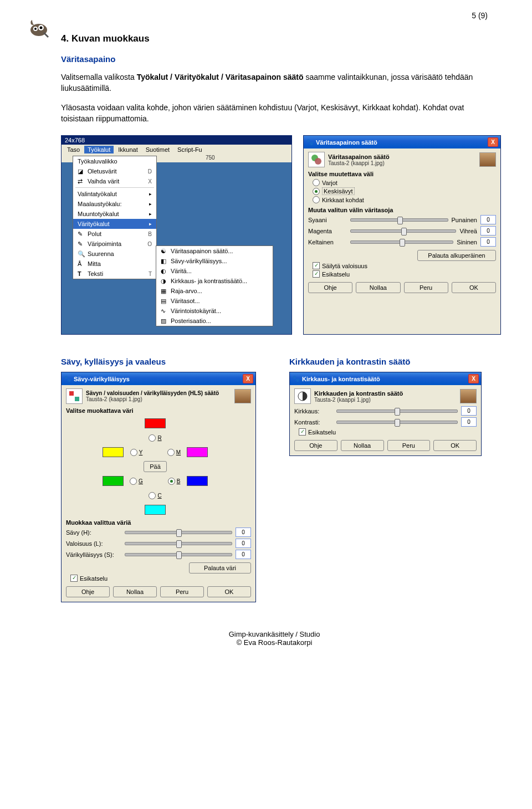  What do you see at coordinates (303, 396) in the screenshot?
I see `bc-icon` at bounding box center [303, 396].